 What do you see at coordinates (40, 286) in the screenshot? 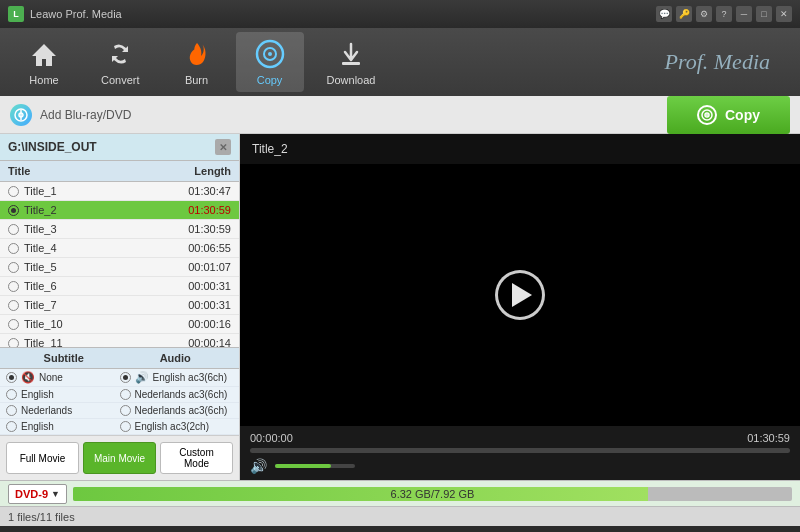
I see `title-name: Title_6` at bounding box center [40, 286].